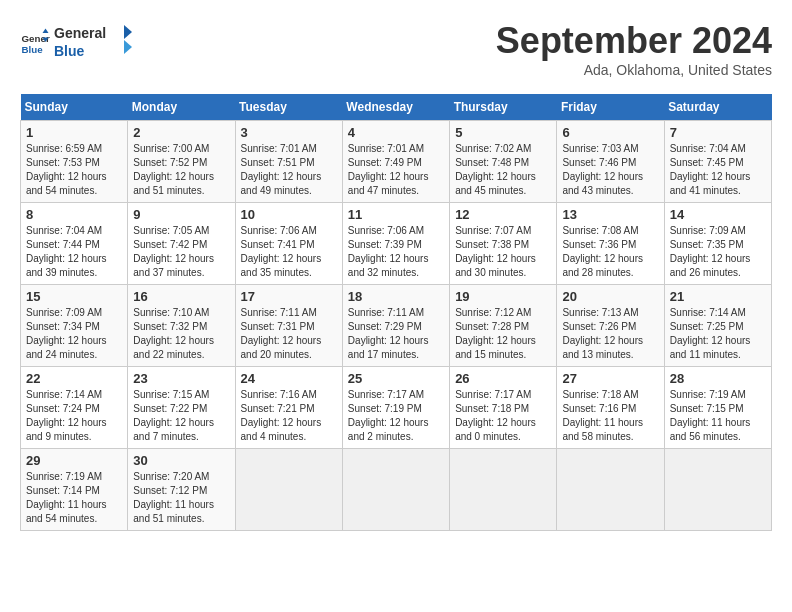 This screenshot has width=792, height=612. Describe the element at coordinates (289, 214) in the screenshot. I see `day-number: 10` at that location.